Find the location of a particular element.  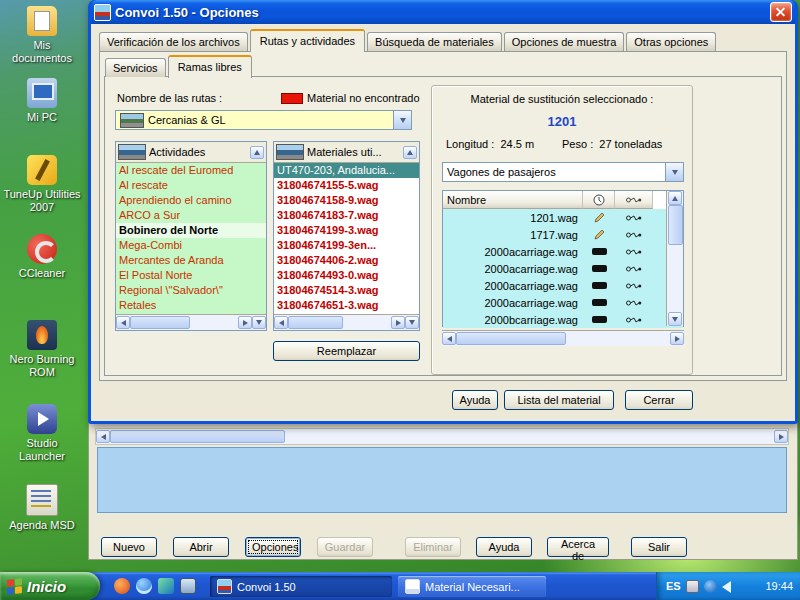

safely-remove-icon is located at coordinates (710, 586).